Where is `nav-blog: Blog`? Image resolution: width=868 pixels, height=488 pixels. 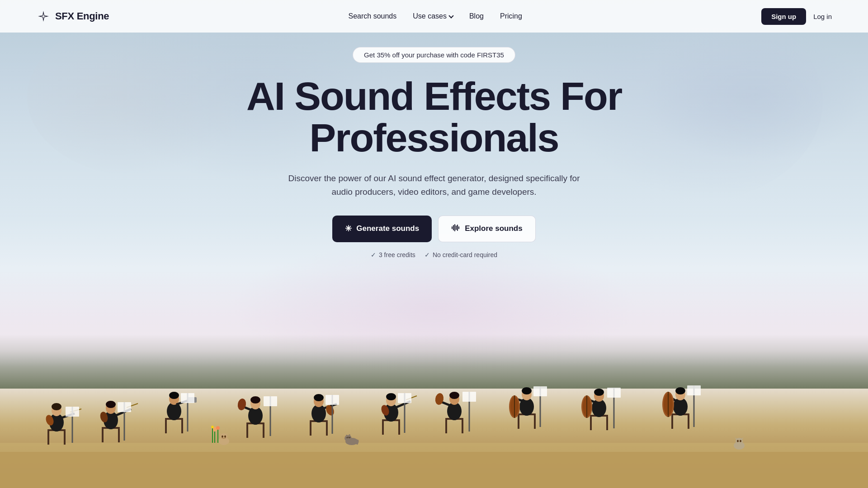
nav-blog: Blog is located at coordinates (476, 16).